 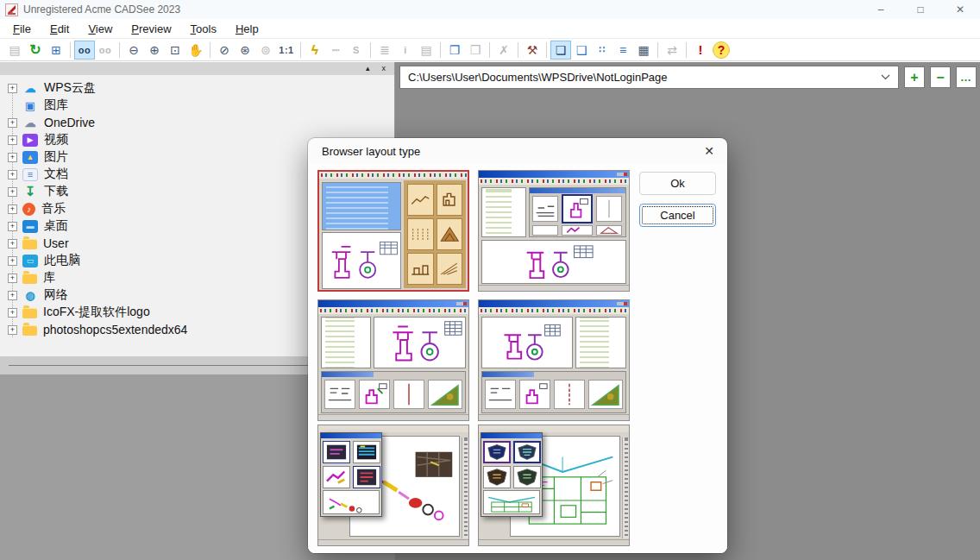 What do you see at coordinates (266, 50) in the screenshot?
I see `zoom-extent-button: ⊚` at bounding box center [266, 50].